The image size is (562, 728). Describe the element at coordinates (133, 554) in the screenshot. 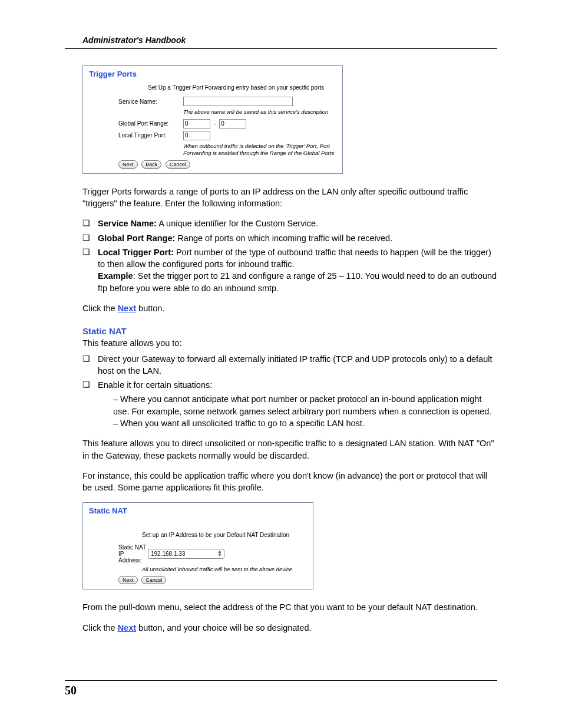

I see `nat-ip-label: Static NAT IP Address:` at that location.